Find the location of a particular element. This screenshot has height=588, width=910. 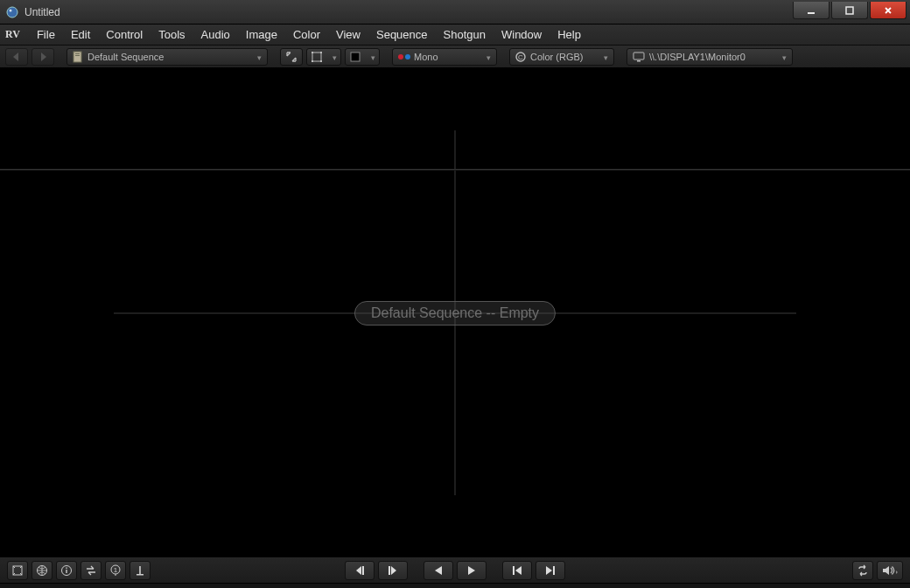

bottom-left-tools: 1 is located at coordinates (79, 570).